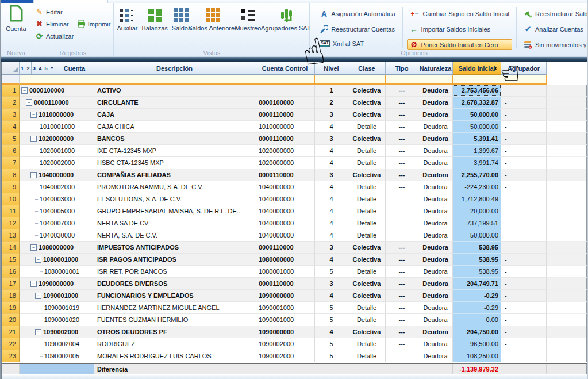 The width and height of the screenshot is (588, 379). Describe the element at coordinates (11, 320) in the screenshot. I see `row-number: 20` at that location.